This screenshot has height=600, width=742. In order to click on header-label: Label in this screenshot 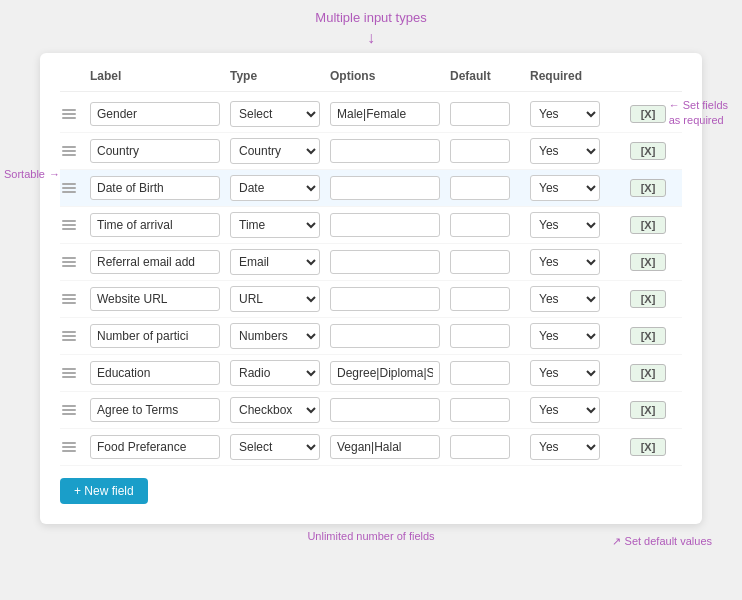, I will do `click(160, 76)`.